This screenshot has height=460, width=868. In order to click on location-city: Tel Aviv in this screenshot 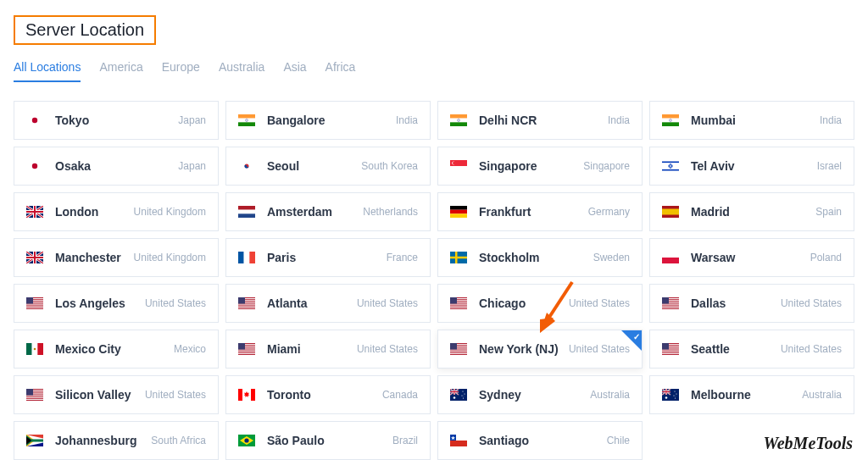, I will do `click(751, 166)`.